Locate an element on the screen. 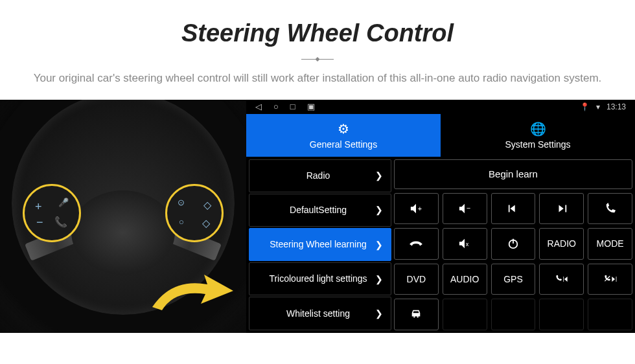 Image resolution: width=635 pixels, height=364 pixels. arrow-icon is located at coordinates (191, 294).